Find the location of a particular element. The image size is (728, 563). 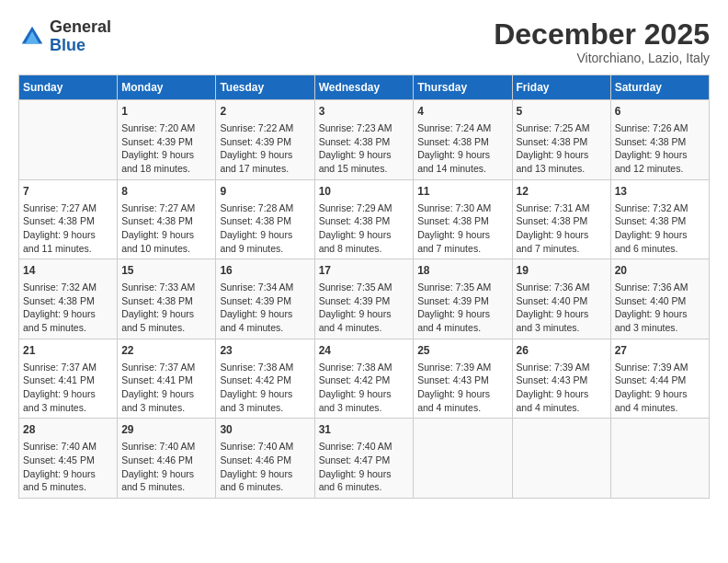

day-cell: 26Sunrise: 7:39 AMSunset: 4:43 PMDayligh… is located at coordinates (561, 379).